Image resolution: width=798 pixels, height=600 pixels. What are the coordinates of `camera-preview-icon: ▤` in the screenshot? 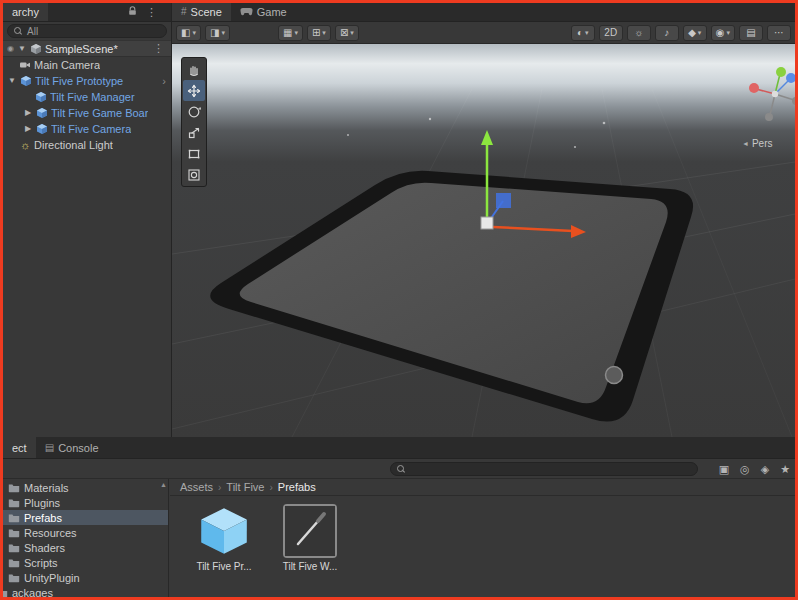 It's located at (750, 33).